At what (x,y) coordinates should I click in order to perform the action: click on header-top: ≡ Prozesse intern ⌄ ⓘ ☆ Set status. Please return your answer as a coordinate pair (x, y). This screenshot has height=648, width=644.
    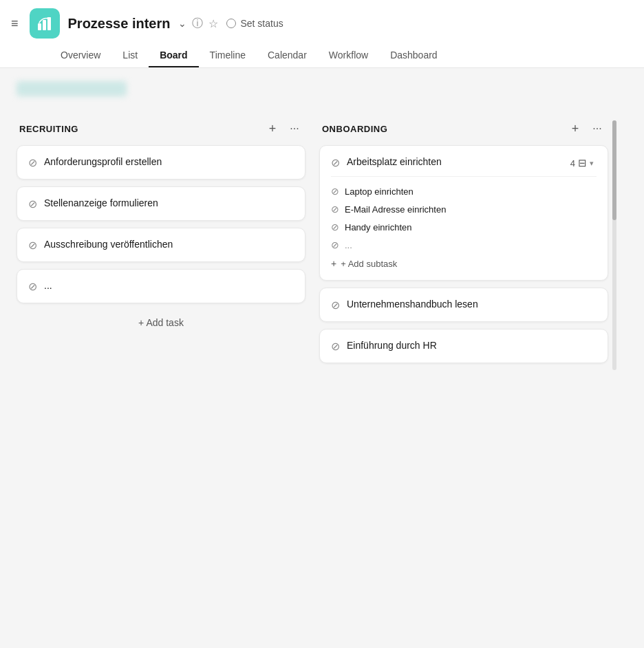
    Looking at the image, I should click on (322, 22).